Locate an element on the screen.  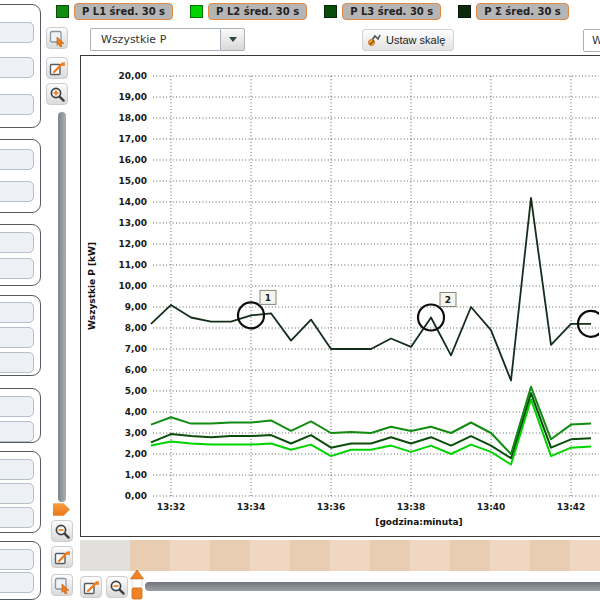
y-tick-label: 3,00 is located at coordinates (136, 433).